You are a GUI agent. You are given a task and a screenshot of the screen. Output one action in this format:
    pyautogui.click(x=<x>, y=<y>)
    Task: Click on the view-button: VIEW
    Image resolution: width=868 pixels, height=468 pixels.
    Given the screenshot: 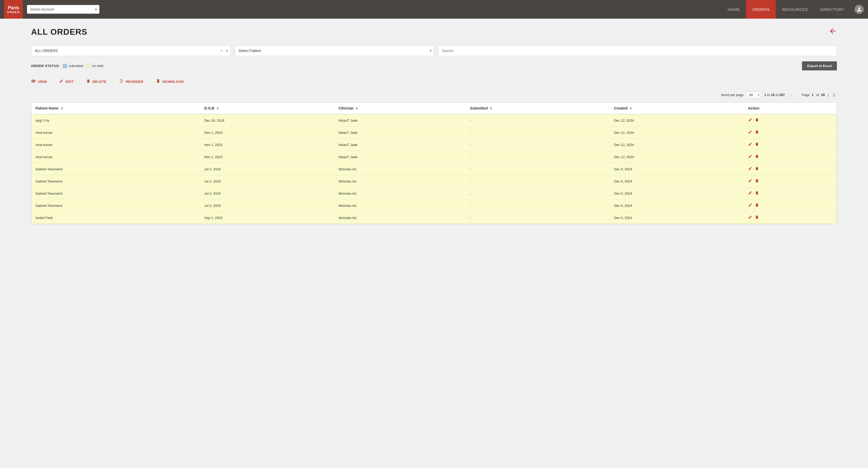 What is the action you would take?
    pyautogui.click(x=39, y=82)
    